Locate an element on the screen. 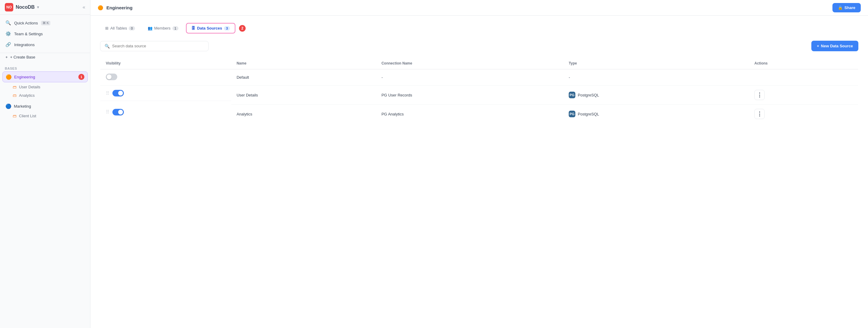 This screenshot has width=868, height=328. app-name: NocoDB is located at coordinates (25, 7).